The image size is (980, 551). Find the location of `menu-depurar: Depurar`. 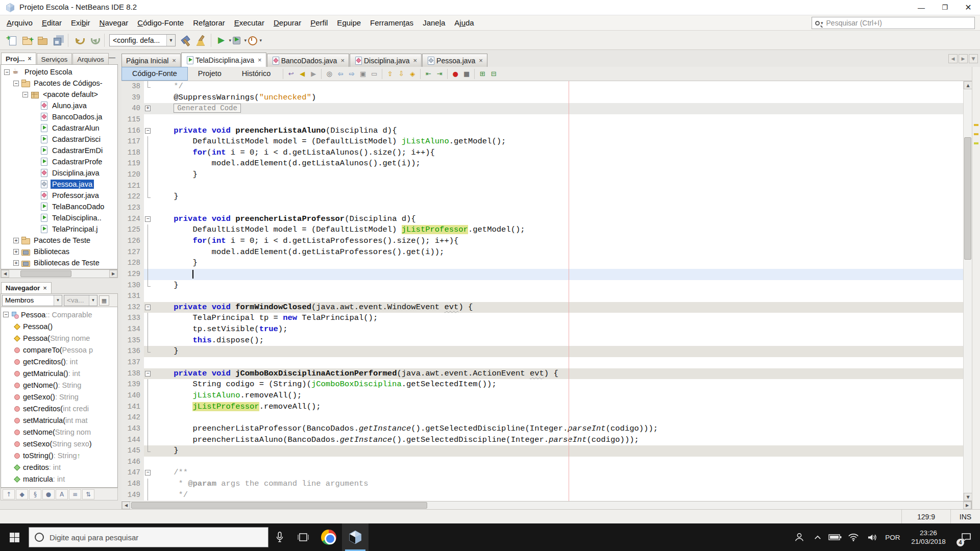

menu-depurar: Depurar is located at coordinates (287, 23).